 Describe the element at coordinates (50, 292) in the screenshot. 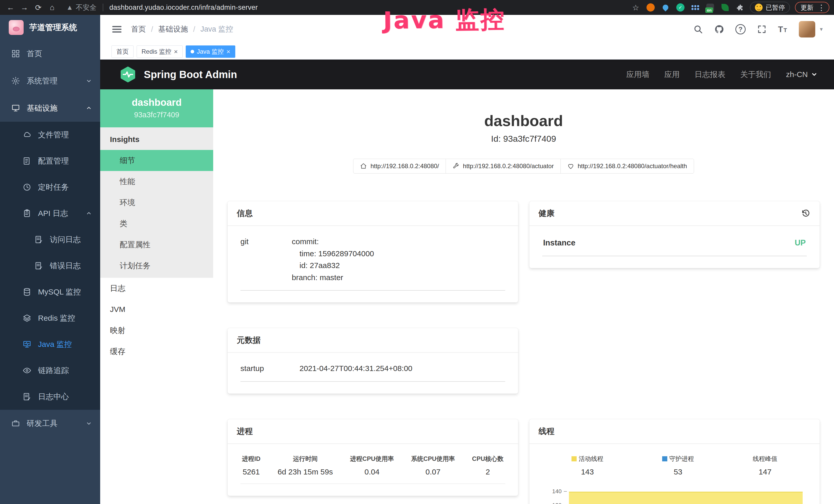

I see `sidebar-item-mysql-monitor: MySQL 监控` at that location.